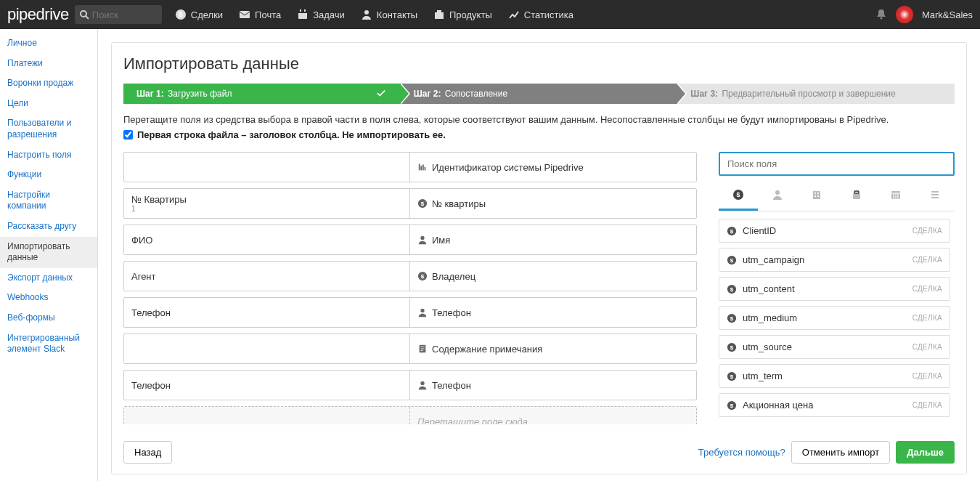 The image size is (980, 481). I want to click on sidebar-item-9: Импортировать данные, so click(49, 253).